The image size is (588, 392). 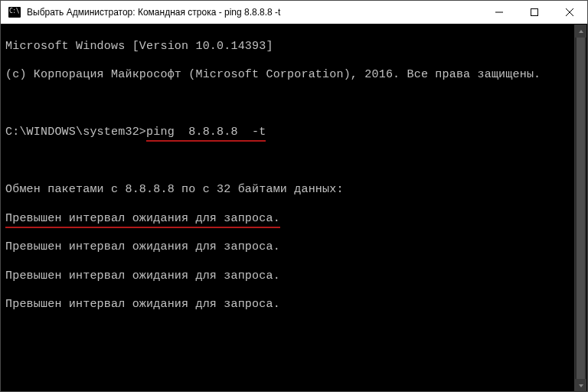 What do you see at coordinates (15, 12) in the screenshot?
I see `app-icon` at bounding box center [15, 12].